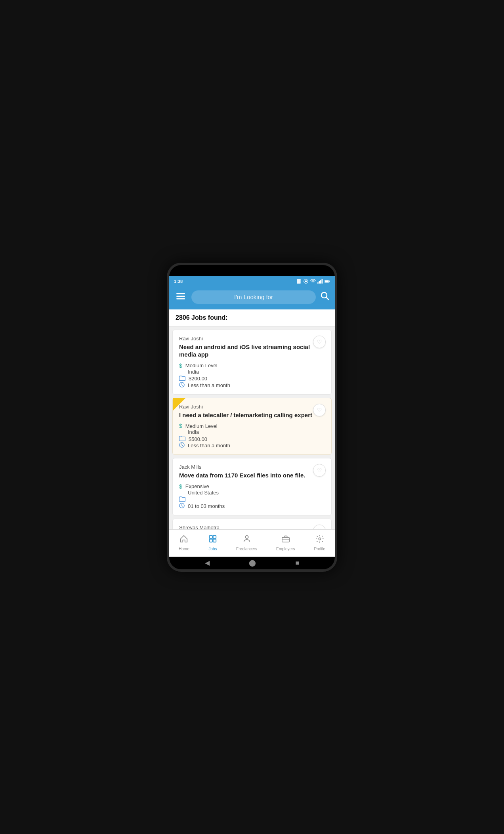 The height and width of the screenshot is (834, 504). What do you see at coordinates (252, 298) in the screenshot?
I see `header: I'm Looking for` at bounding box center [252, 298].